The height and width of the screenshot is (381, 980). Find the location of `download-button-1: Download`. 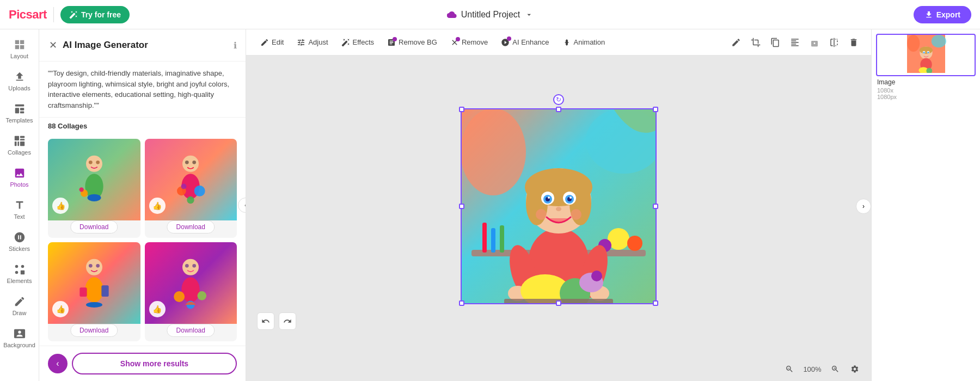

download-button-1: Download is located at coordinates (94, 227).